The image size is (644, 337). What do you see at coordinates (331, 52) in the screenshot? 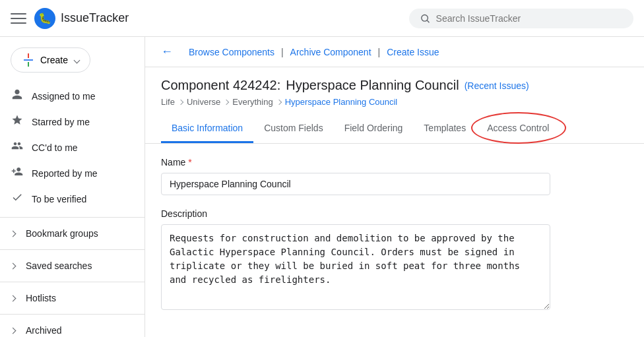
I see `nav-archive-component: Archive Component` at bounding box center [331, 52].